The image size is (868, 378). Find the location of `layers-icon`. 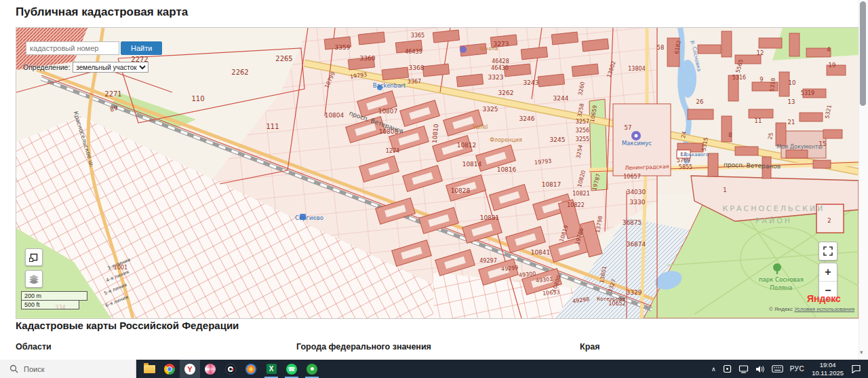

layers-icon is located at coordinates (34, 279).